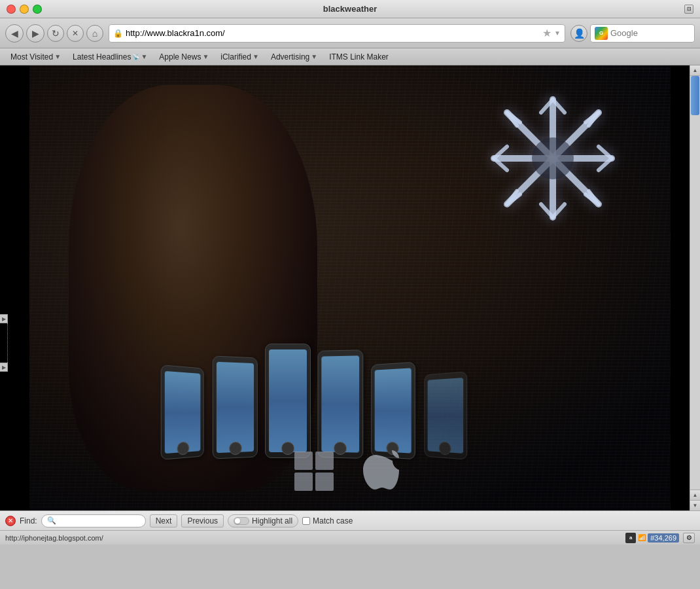 The height and width of the screenshot is (589, 700). What do you see at coordinates (633, 33) in the screenshot?
I see `toolbar-right-section: 👤 G 🔍` at bounding box center [633, 33].